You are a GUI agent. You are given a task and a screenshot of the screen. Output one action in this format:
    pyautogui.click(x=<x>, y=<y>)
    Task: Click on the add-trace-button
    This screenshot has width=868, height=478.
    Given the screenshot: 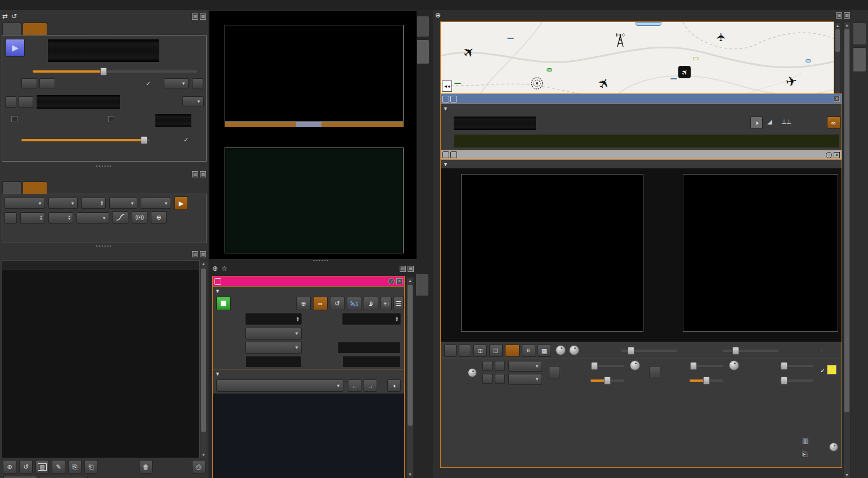 What is the action you would take?
    pyautogui.click(x=487, y=366)
    